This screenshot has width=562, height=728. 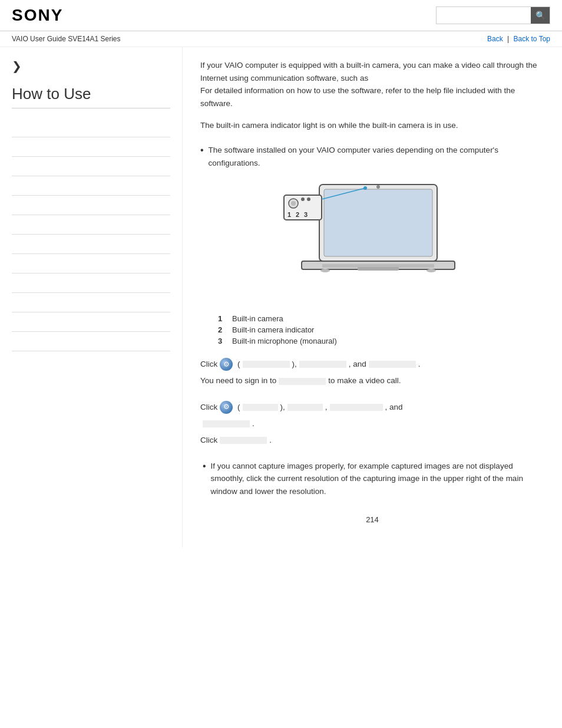 What do you see at coordinates (372, 424) in the screenshot?
I see `step-2-section: Click ( ), , , and . Click .` at bounding box center [372, 424].